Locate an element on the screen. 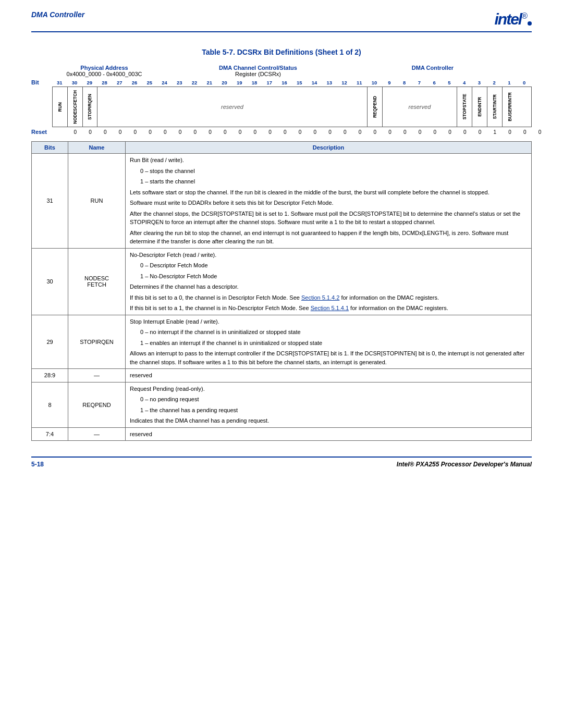 This screenshot has height=728, width=563. bit-num-26: 26 is located at coordinates (134, 82).